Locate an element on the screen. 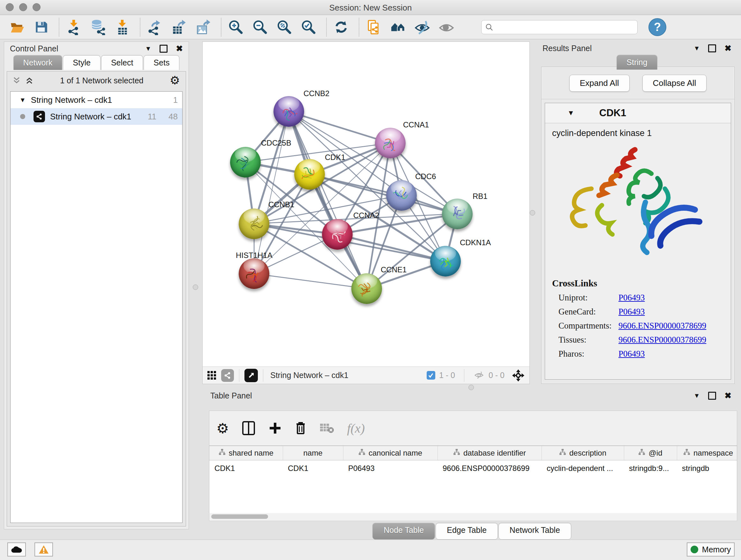 This screenshot has width=741, height=560. scrollbar-thumb is located at coordinates (240, 517).